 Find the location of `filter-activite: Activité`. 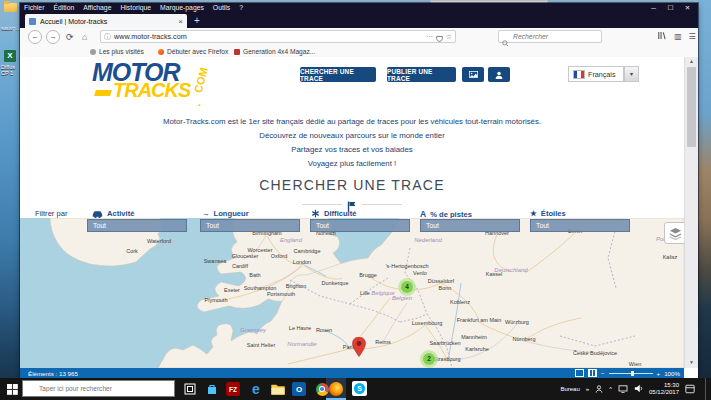

filter-activite: Activité is located at coordinates (113, 214).